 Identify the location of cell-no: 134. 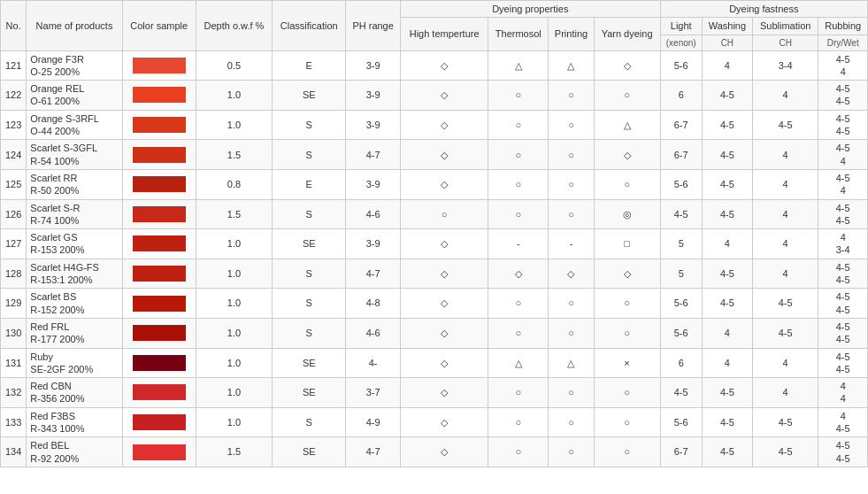
(14, 452).